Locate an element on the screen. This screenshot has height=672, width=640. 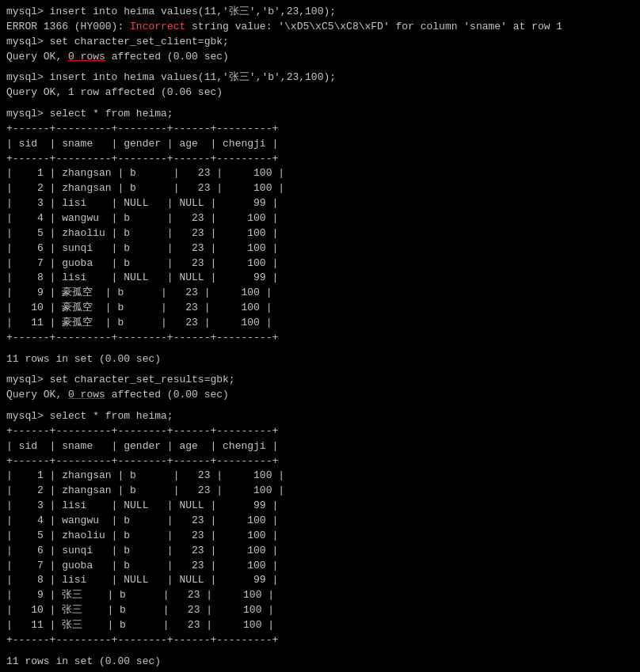
table2-row7: | 7 | guoba | b | 23 | 100 | is located at coordinates (320, 567).